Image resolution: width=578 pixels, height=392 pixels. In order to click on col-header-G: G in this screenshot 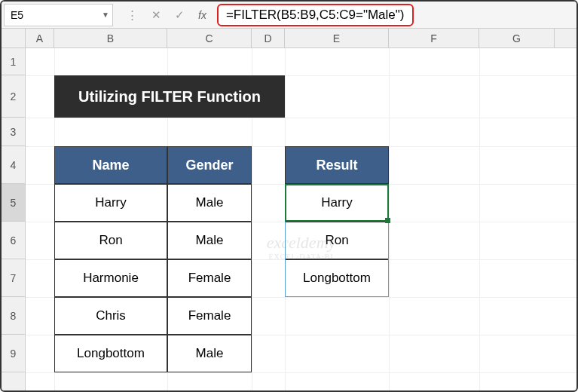, I will do `click(517, 38)`.